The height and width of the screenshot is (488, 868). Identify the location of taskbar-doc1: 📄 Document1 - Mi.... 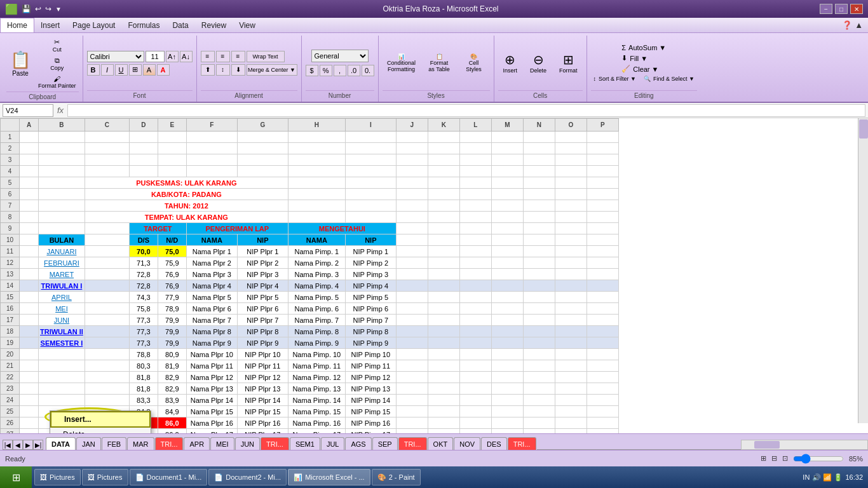
(169, 477).